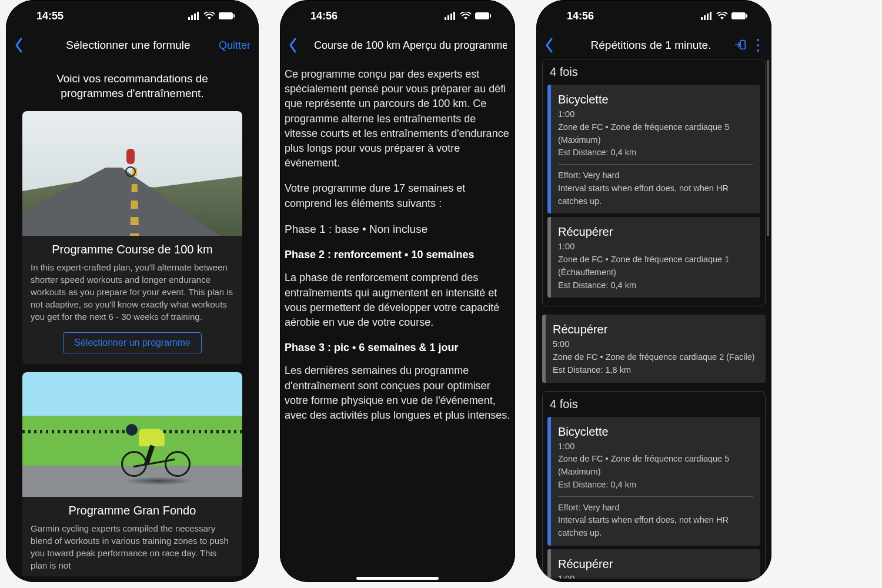 The height and width of the screenshot is (588, 882). What do you see at coordinates (397, 348) in the screenshot?
I see `phase-3-heading: Phase 3 : pic • 6 semaines & 1 jour` at bounding box center [397, 348].